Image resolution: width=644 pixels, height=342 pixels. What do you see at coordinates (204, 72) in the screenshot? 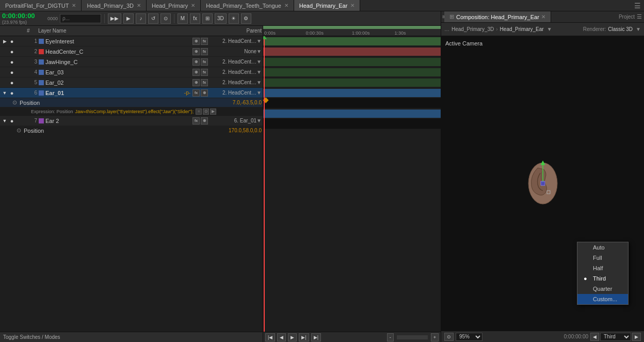
I see `switch-4b: fx` at bounding box center [204, 72].